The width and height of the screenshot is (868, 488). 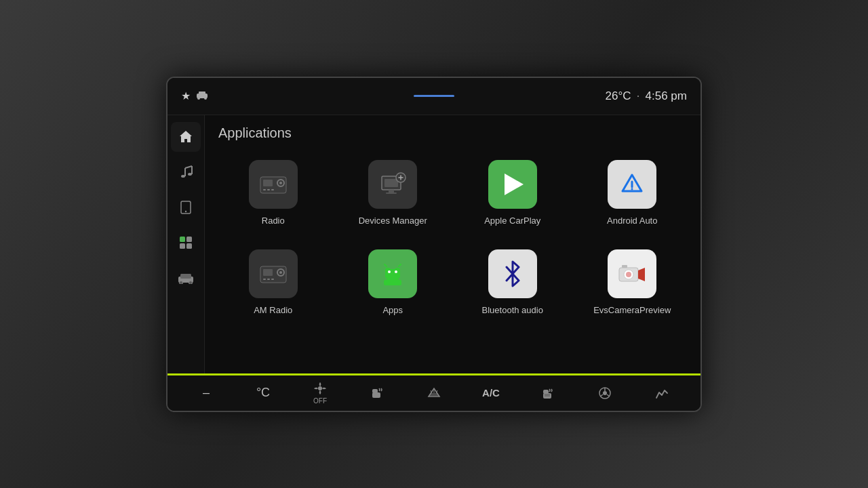 What do you see at coordinates (273, 184) in the screenshot?
I see `radio-icon` at bounding box center [273, 184].